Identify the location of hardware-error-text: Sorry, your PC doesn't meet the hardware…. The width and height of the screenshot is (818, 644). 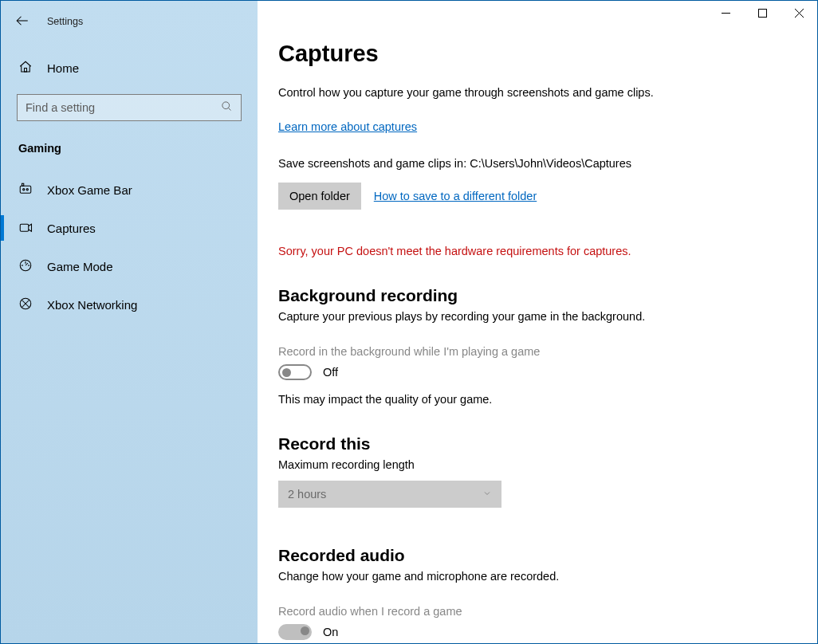
(532, 251).